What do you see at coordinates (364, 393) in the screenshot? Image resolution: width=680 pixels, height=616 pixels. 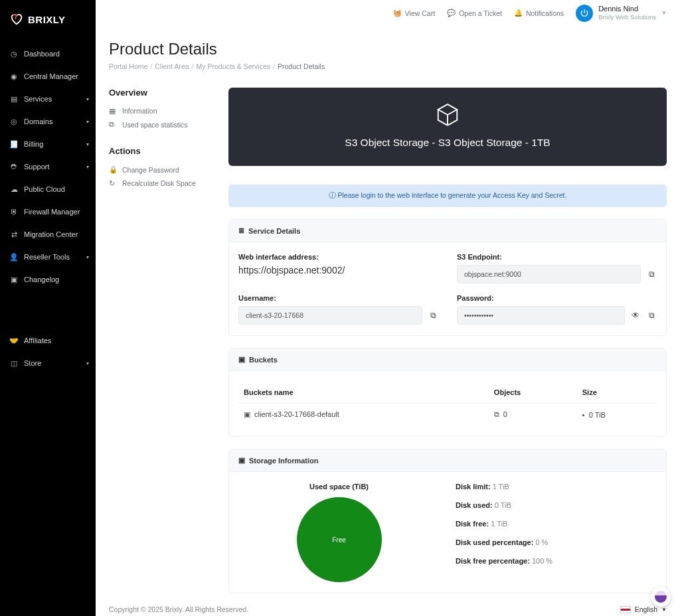 I see `col-name: Buckets name` at bounding box center [364, 393].